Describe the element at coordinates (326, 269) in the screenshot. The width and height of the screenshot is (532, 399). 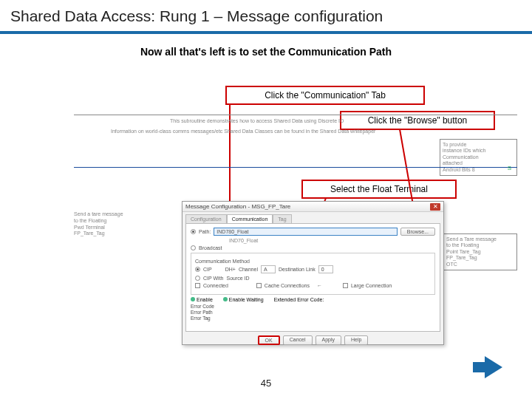
I see `destlink-field: 0` at that location.